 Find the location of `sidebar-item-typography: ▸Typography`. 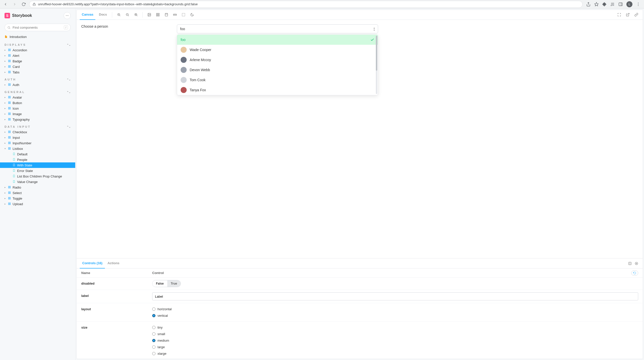

sidebar-item-typography: ▸Typography is located at coordinates (38, 119).